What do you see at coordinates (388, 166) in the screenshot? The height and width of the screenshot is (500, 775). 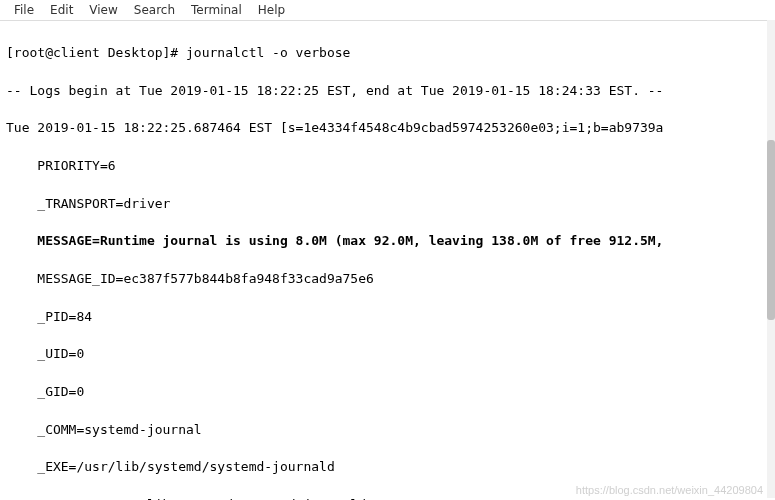 I see `entry1-priority: PRIORITY=6` at bounding box center [388, 166].